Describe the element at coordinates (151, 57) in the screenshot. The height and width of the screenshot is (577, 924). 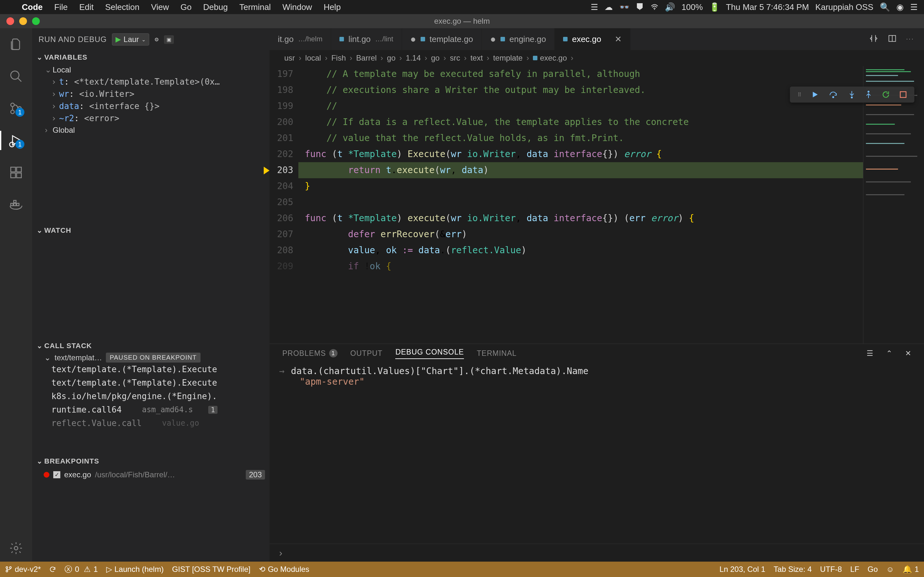
I see `variables-section-header: ⌄VARIABLES` at that location.